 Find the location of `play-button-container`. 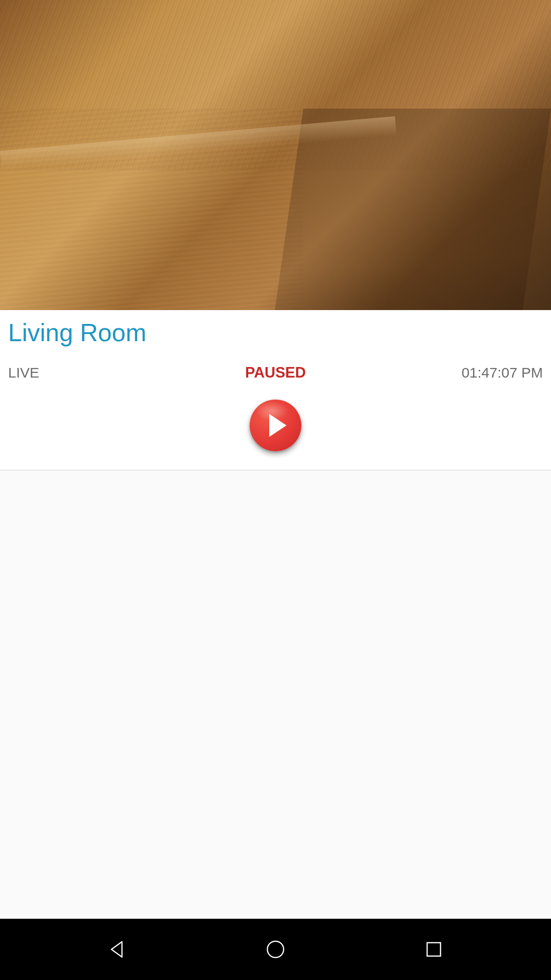

play-button-container is located at coordinates (276, 426).